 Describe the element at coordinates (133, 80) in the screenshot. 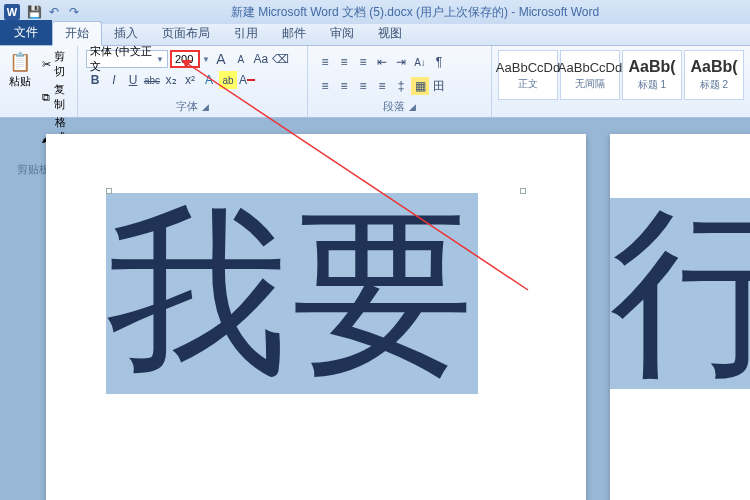

I see `underline-button: U` at that location.